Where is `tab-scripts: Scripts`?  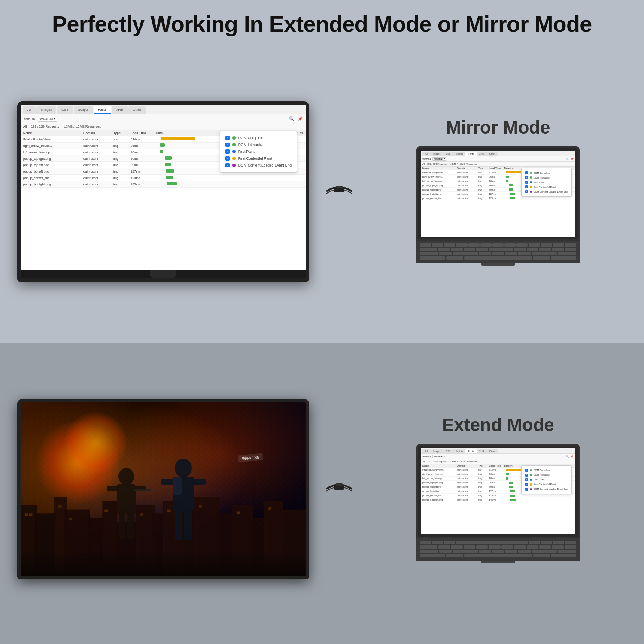
tab-scripts: Scripts is located at coordinates (83, 110).